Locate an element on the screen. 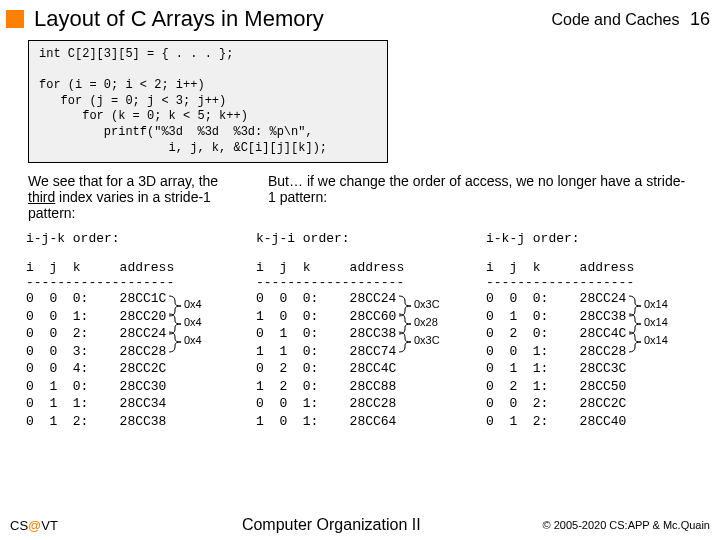 Image resolution: width=720 pixels, height=540 pixels. order-label: i-j-k order: is located at coordinates (135, 238).